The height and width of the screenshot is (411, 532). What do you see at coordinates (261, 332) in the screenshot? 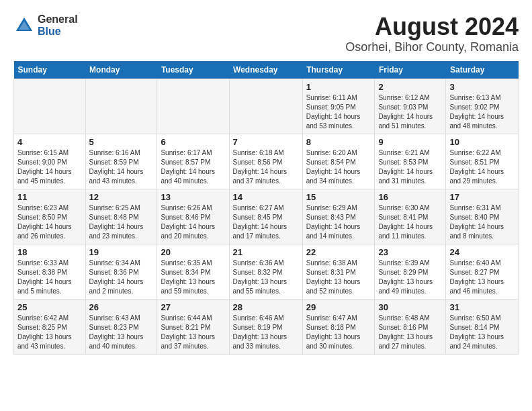
I see `day-detail: Sunrise: 6:46 AM Sunset: 8:19 PM Dayligh…` at bounding box center [261, 332].